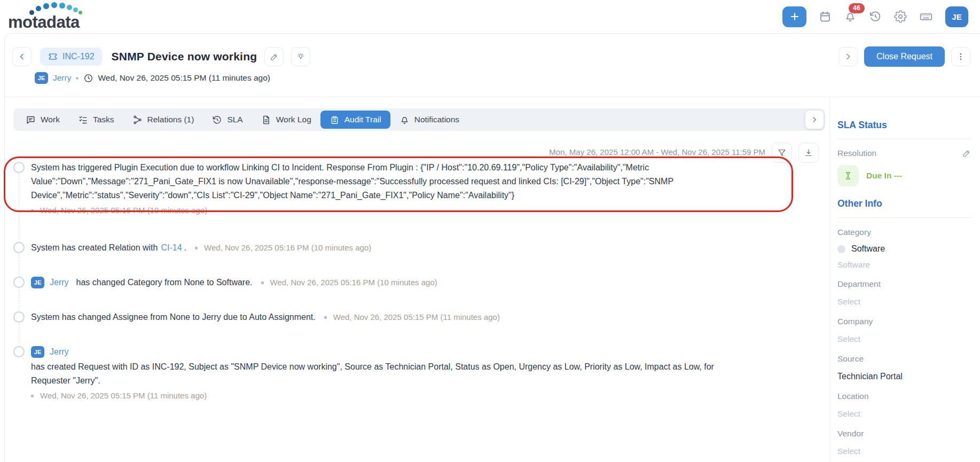 The image size is (980, 462). I want to click on tab-label: Work Log, so click(294, 120).